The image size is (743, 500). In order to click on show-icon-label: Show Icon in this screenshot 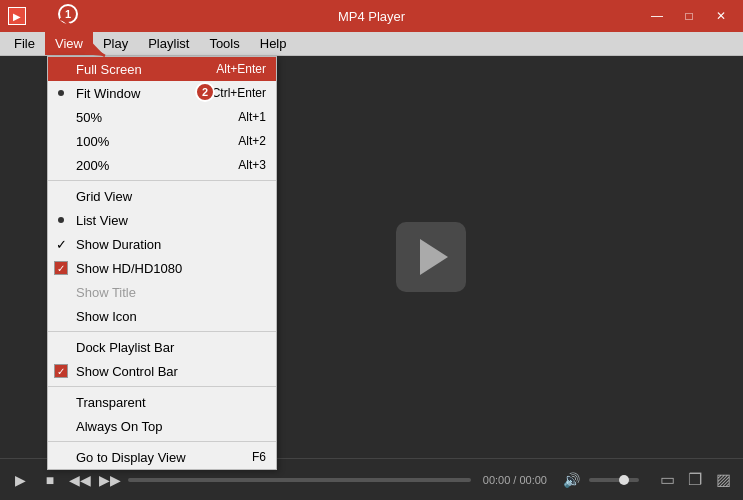, I will do `click(106, 316)`.